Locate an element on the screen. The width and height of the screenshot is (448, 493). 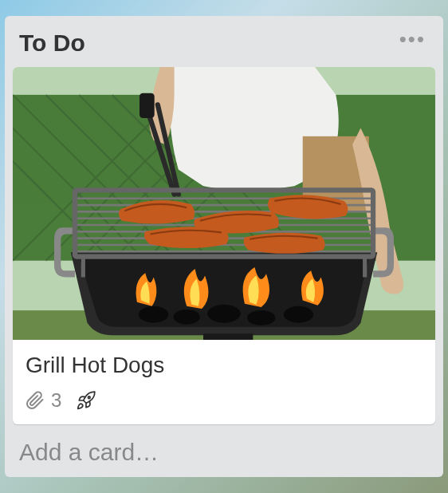
paperclip-icon is located at coordinates (35, 400).